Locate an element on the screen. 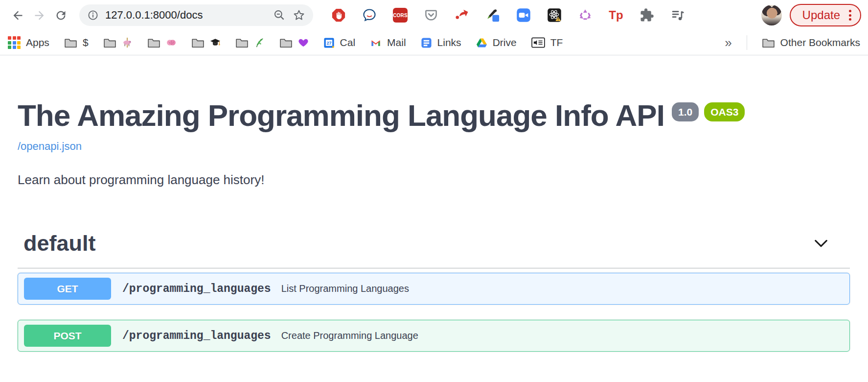  back-arrow-icon is located at coordinates (18, 16).